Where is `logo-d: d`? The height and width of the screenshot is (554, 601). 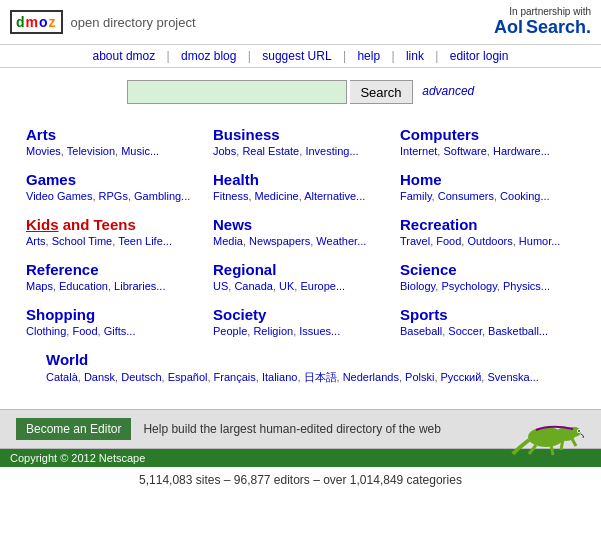
logo-d: d is located at coordinates (21, 22).